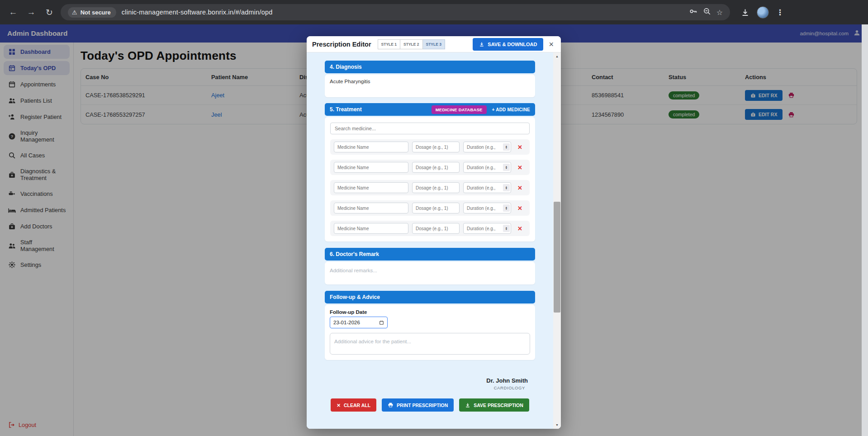 This screenshot has width=868, height=436. I want to click on medicine-database-button: MEDICINE DATABASE, so click(459, 109).